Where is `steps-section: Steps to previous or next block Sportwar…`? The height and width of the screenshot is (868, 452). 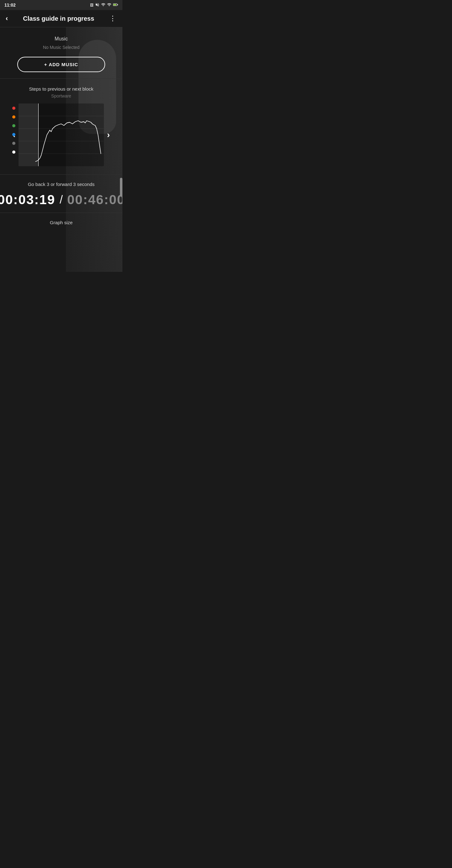 steps-section: Steps to previous or next block Sportwar… is located at coordinates (61, 127).